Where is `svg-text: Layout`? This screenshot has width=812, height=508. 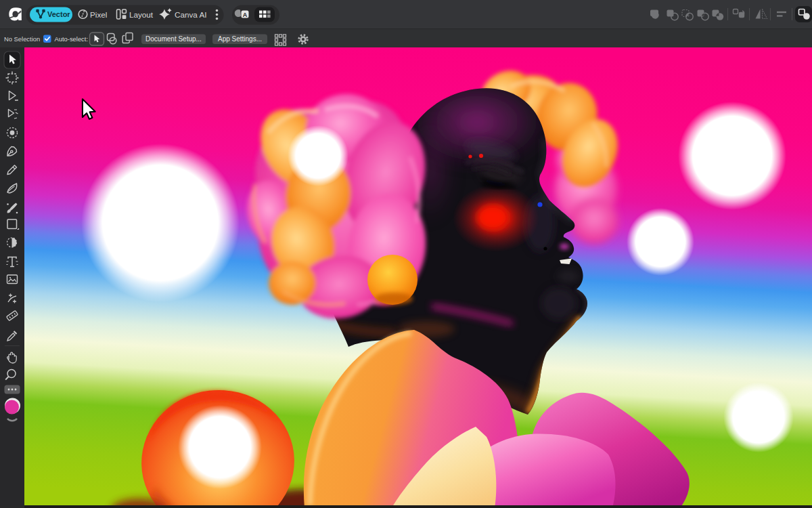 svg-text: Layout is located at coordinates (141, 15).